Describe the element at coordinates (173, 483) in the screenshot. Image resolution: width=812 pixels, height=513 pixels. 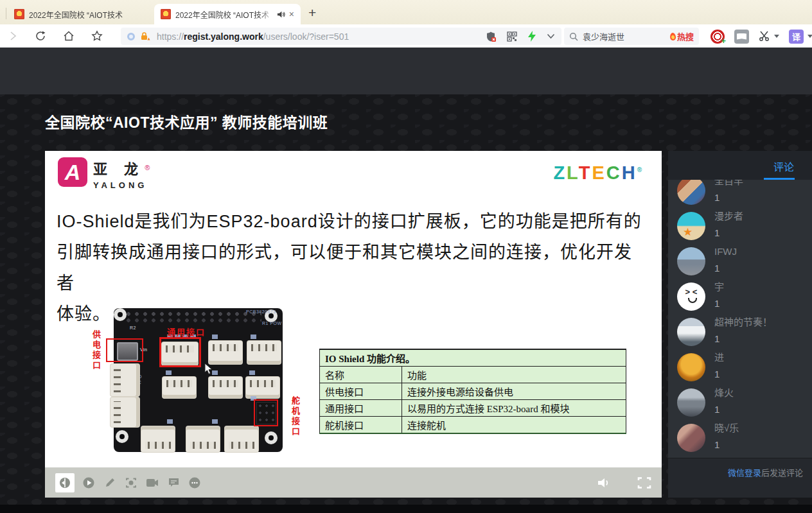
I see `chat-icon` at that location.